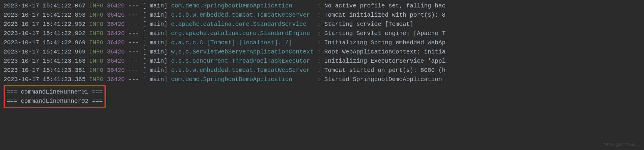  Describe the element at coordinates (385, 70) in the screenshot. I see `log-message: Tomcat started on port(s): 8080 (h` at that location.